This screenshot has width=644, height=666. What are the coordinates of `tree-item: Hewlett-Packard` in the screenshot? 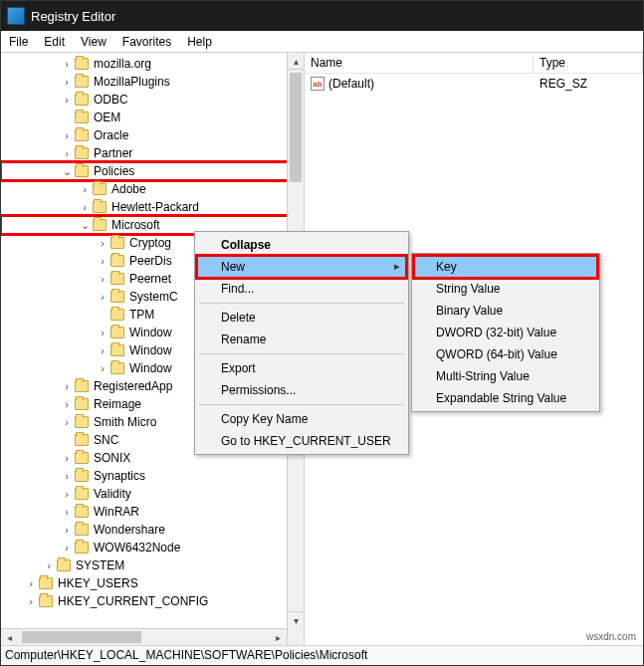 It's located at (155, 207).